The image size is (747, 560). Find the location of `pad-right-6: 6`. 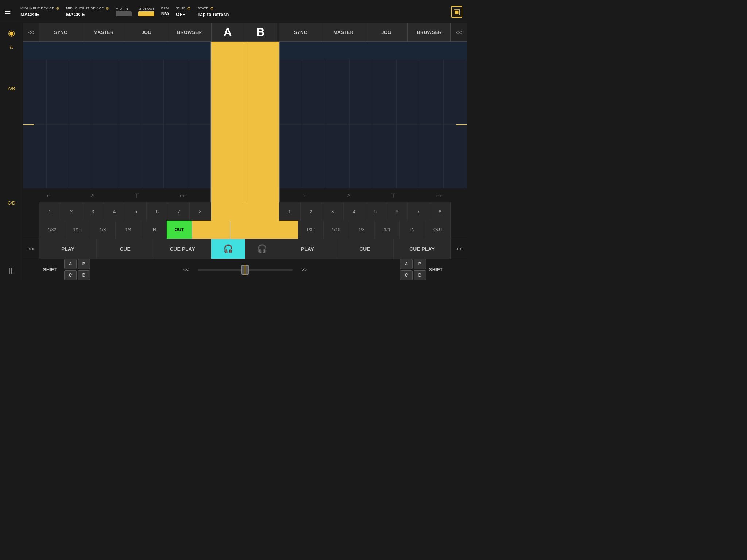

pad-right-6: 6 is located at coordinates (397, 211).